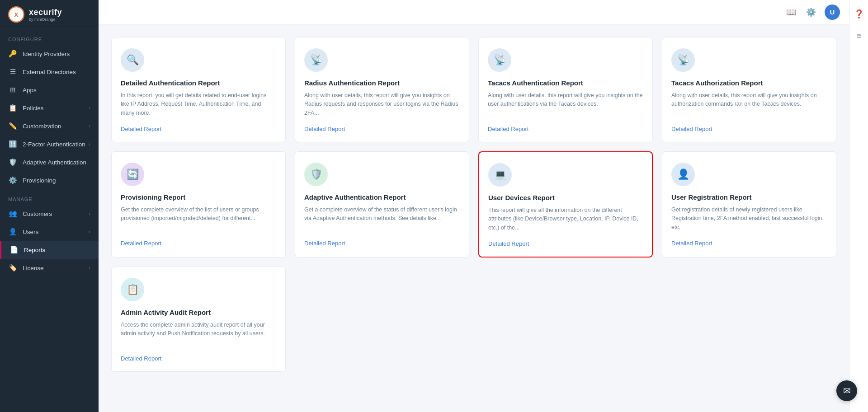 The width and height of the screenshot is (868, 412). What do you see at coordinates (141, 359) in the screenshot?
I see `card-link-admin-activity: Detailed Report` at bounding box center [141, 359].